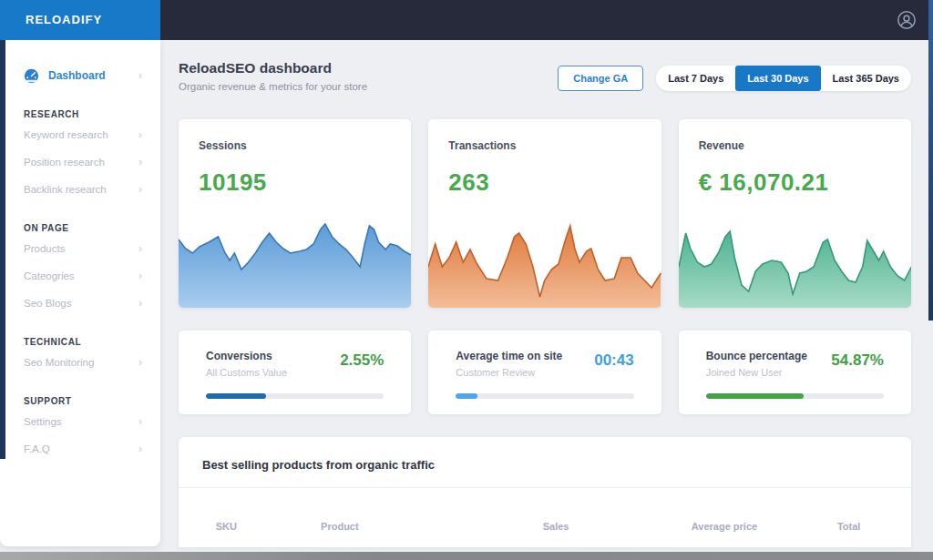  What do you see at coordinates (80, 228) in the screenshot?
I see `section-label: ON PAGE` at bounding box center [80, 228].